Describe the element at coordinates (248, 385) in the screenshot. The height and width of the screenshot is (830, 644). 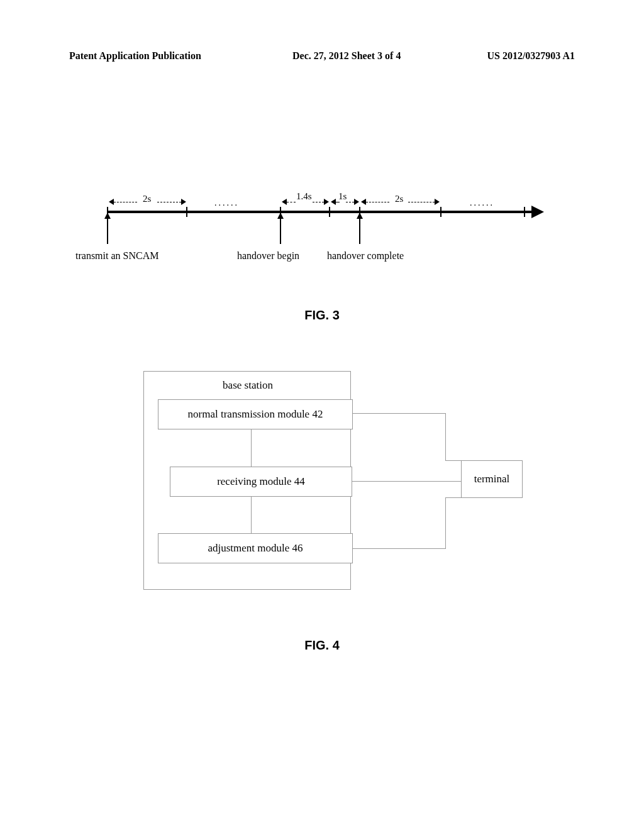
I see `base-station-label: base station` at that location.